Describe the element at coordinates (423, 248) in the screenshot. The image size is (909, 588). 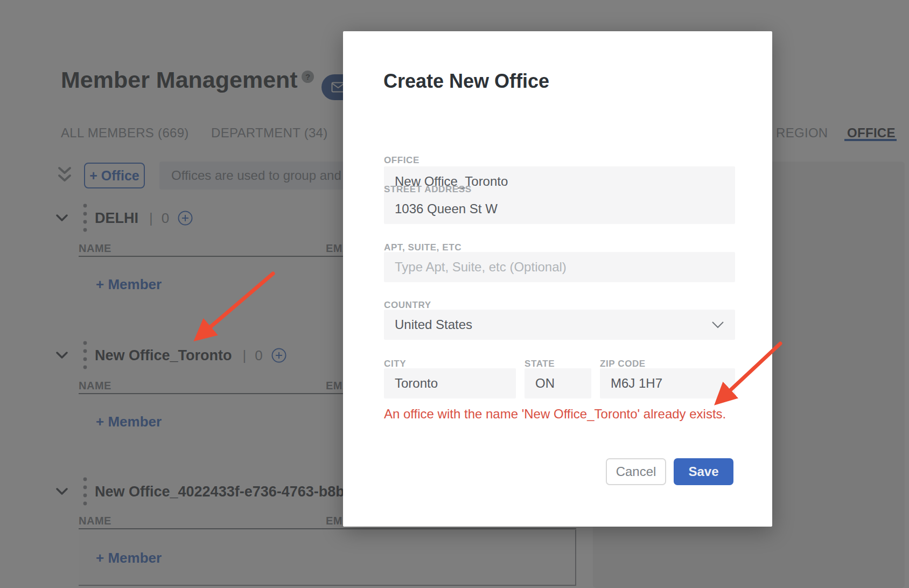
I see `apt-field-label: APT, SUITE, ETC` at that location.